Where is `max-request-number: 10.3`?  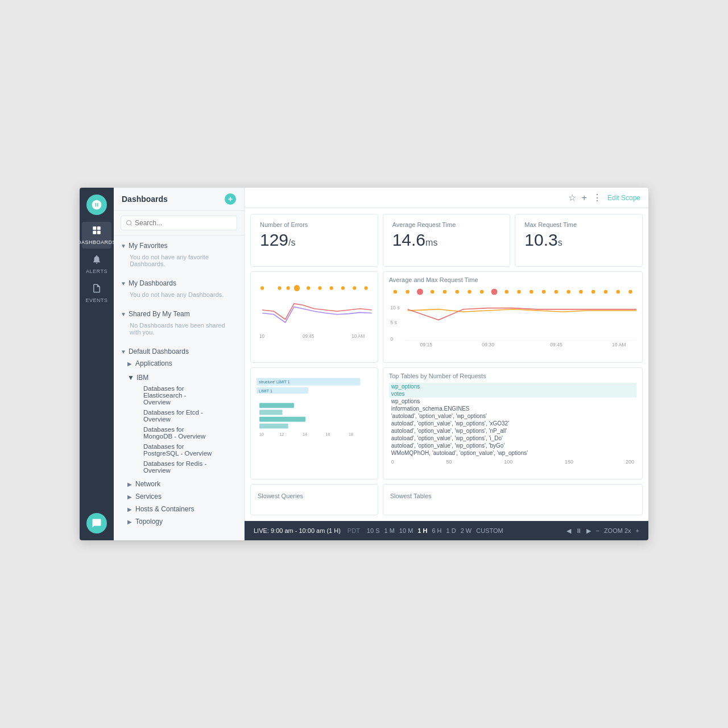
max-request-number: 10.3 is located at coordinates (541, 240).